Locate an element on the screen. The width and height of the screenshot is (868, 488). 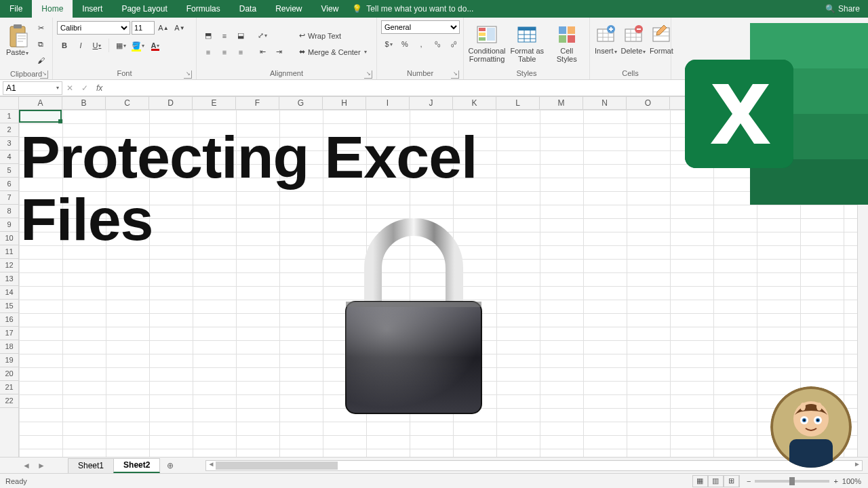
row-headers: 12345678910111213141516171819202122 is located at coordinates (9, 283).